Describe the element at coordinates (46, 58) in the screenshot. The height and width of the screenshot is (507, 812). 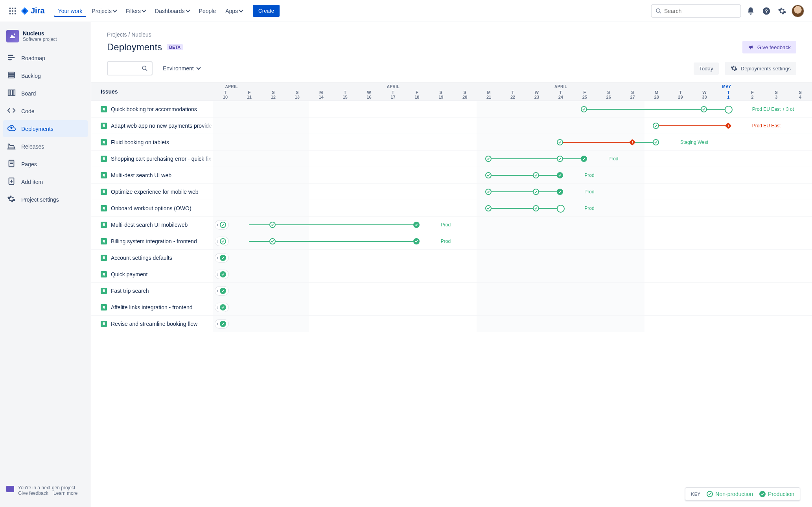
I see `sidebar-item-roadmap: Roadmap` at that location.